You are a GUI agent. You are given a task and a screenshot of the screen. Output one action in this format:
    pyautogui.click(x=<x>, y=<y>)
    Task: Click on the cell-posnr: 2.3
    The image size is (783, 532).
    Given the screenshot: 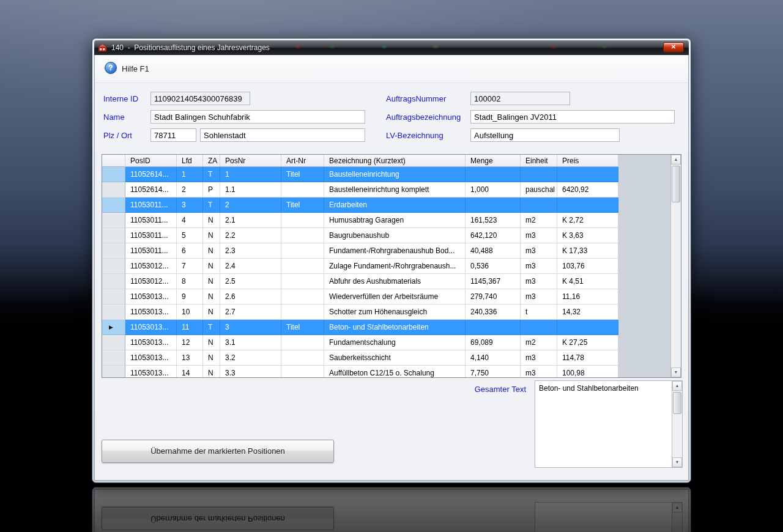 What is the action you would take?
    pyautogui.click(x=251, y=251)
    